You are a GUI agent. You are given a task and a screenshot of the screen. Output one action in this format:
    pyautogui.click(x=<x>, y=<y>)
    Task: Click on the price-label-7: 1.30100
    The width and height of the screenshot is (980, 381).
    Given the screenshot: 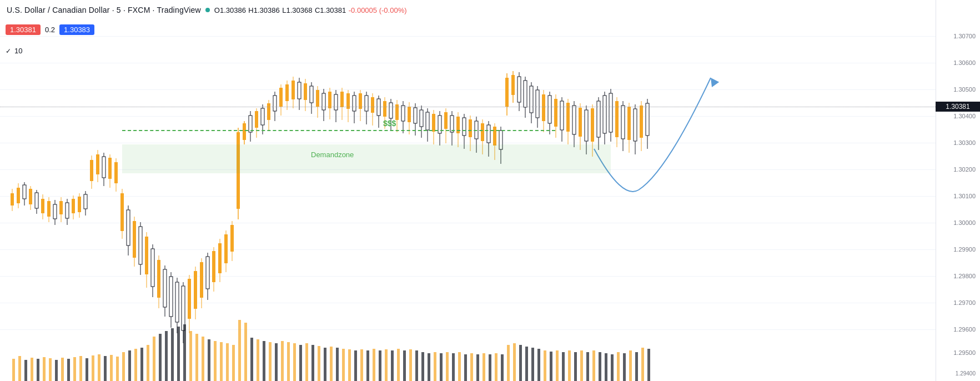 What is the action you would take?
    pyautogui.click(x=964, y=196)
    